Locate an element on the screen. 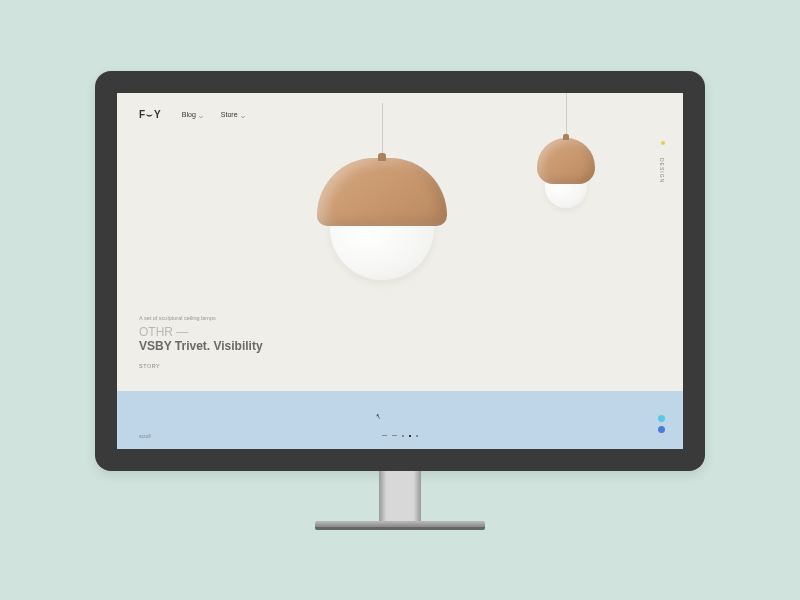 This screenshot has width=800, height=600. main-nav: Blog Store is located at coordinates (214, 114).